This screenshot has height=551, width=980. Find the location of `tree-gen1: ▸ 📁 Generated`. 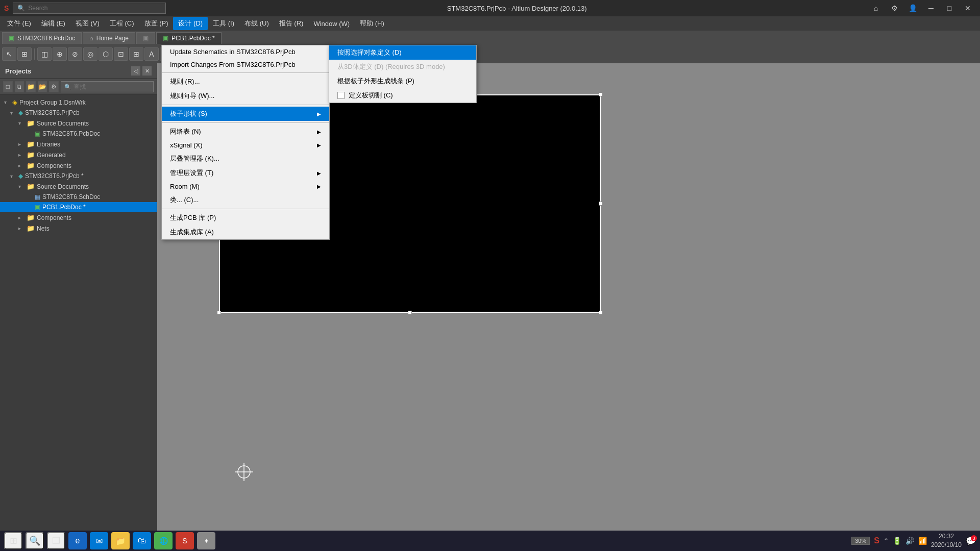

tree-gen1: ▸ 📁 Generated is located at coordinates (79, 155).